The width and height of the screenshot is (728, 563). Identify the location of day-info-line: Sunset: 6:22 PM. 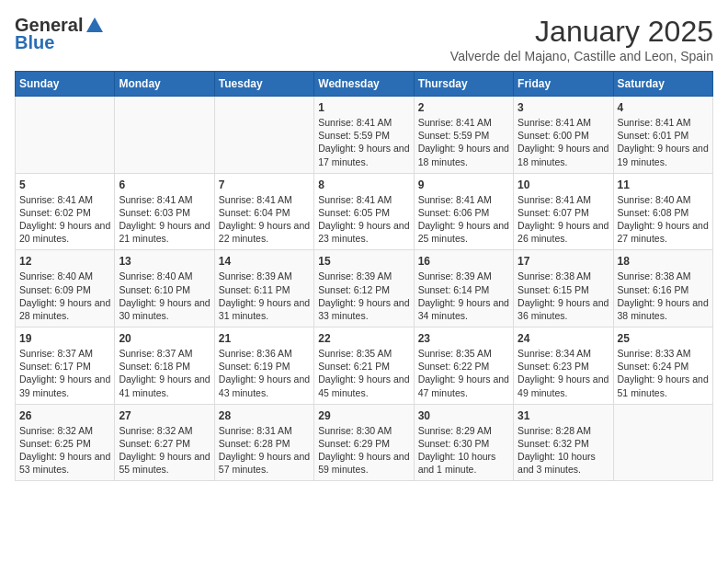
(463, 366).